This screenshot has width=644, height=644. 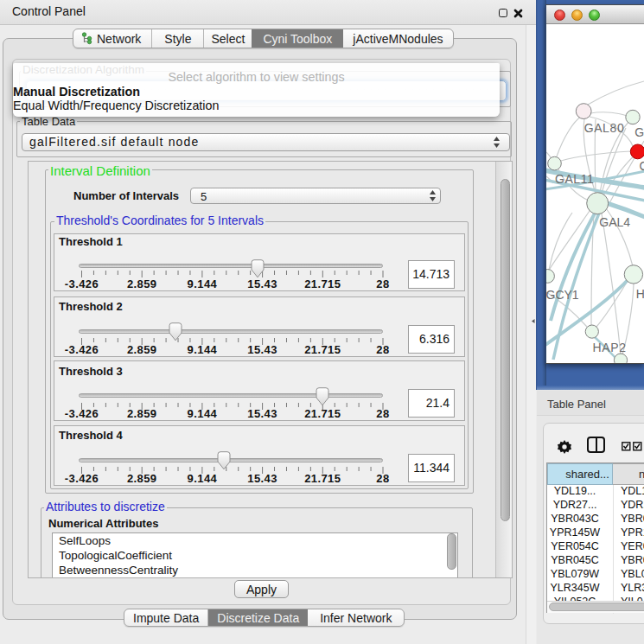 What do you see at coordinates (575, 179) in the screenshot?
I see `svg-text: GAL11` at bounding box center [575, 179].